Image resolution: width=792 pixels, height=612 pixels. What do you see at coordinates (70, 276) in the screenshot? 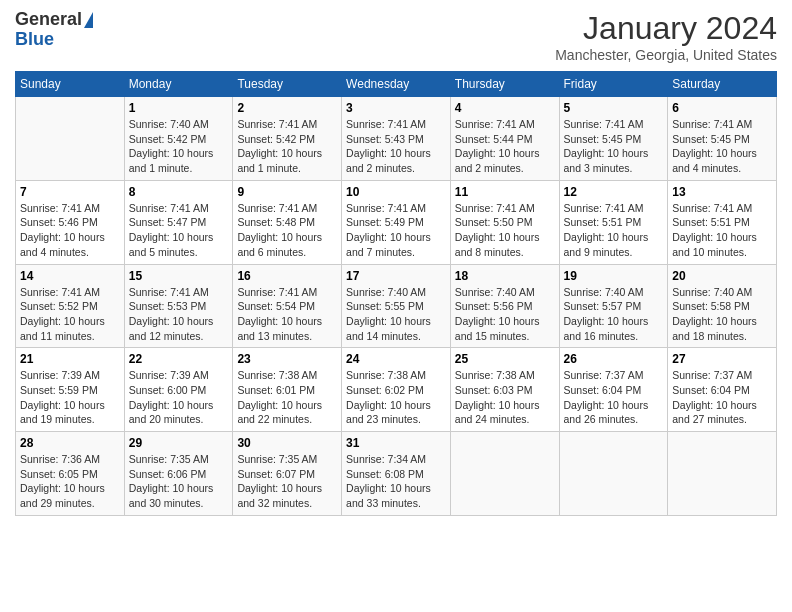
I see `day-number: 14` at bounding box center [70, 276].